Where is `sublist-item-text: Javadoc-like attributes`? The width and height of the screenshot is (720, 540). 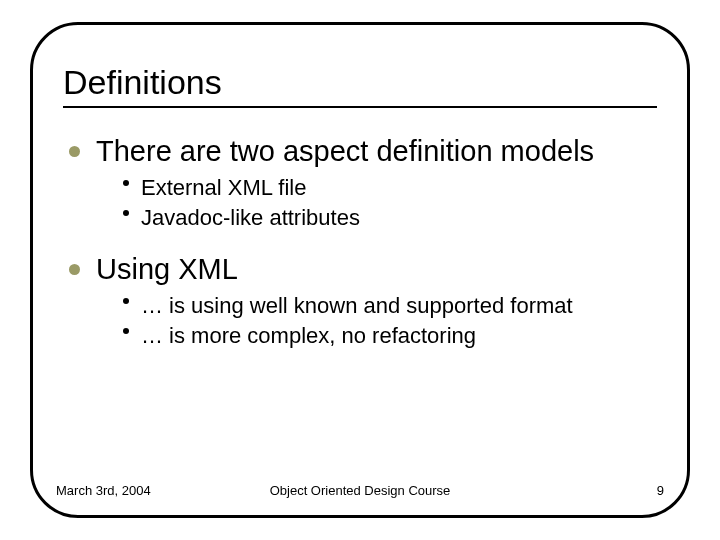
sublist-item-text: Javadoc-like attributes is located at coordinates (250, 218).